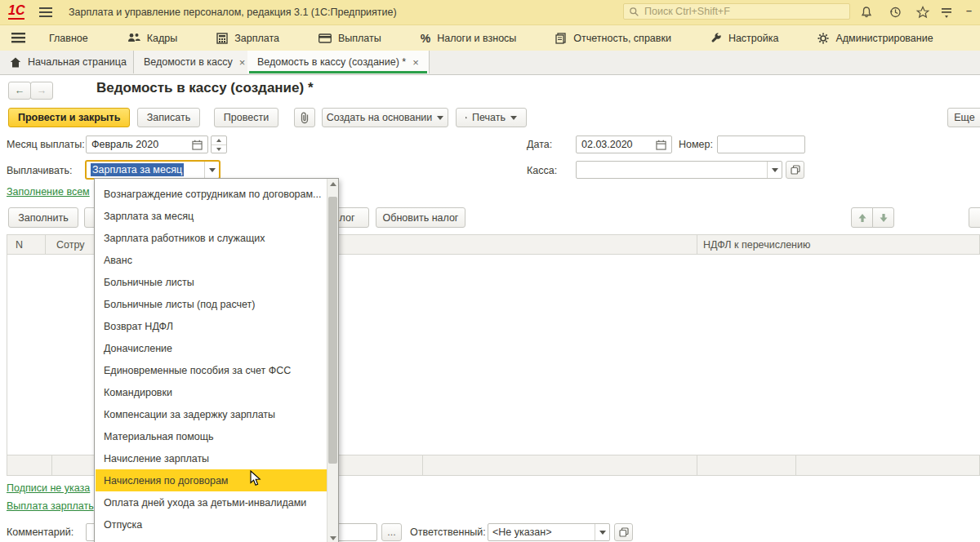 Image resolution: width=980 pixels, height=542 pixels. I want to click on row-up-button, so click(862, 217).